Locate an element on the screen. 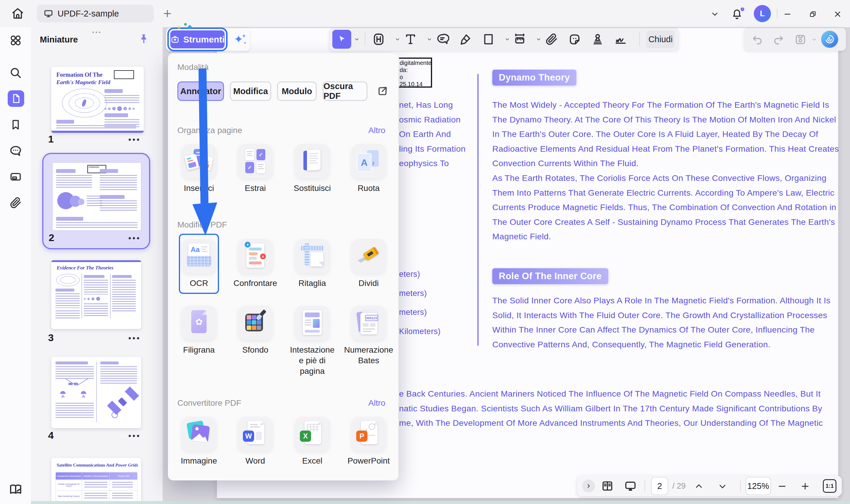 This screenshot has height=504, width=850. shape-tool-button is located at coordinates (488, 39).